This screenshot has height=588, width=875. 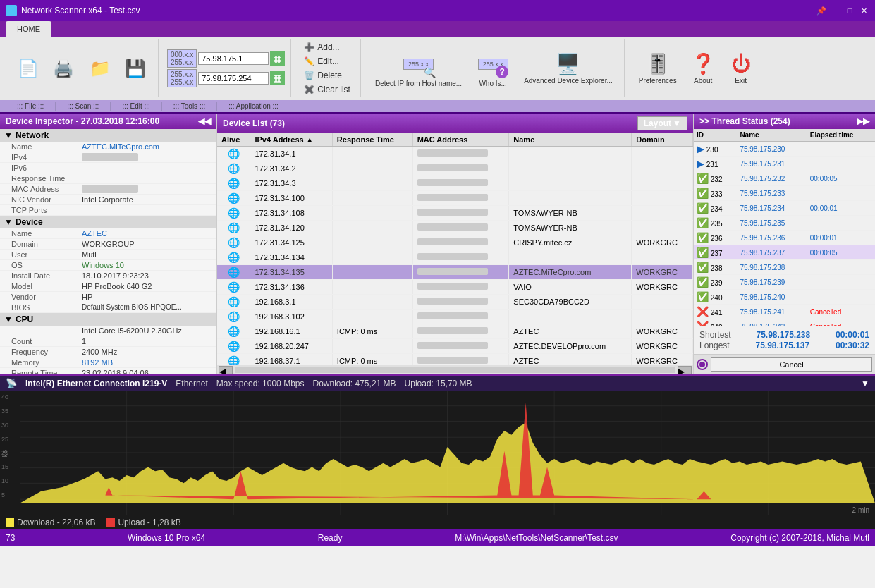 What do you see at coordinates (455, 183) in the screenshot?
I see `device-row-2: 🌐172.31.34.3` at bounding box center [455, 183].